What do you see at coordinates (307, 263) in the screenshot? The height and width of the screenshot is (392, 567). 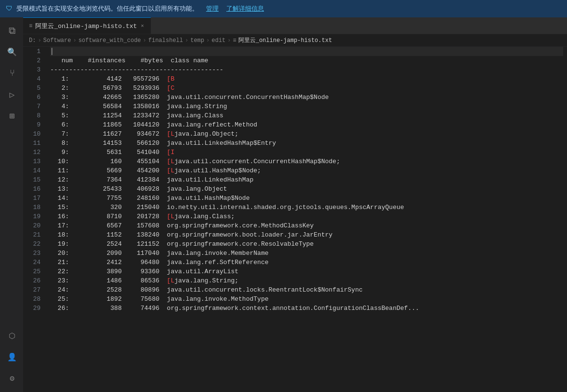 I see `code-line: 21: 2412 96480 java.lang.ref.SoftReferen…` at bounding box center [307, 263].